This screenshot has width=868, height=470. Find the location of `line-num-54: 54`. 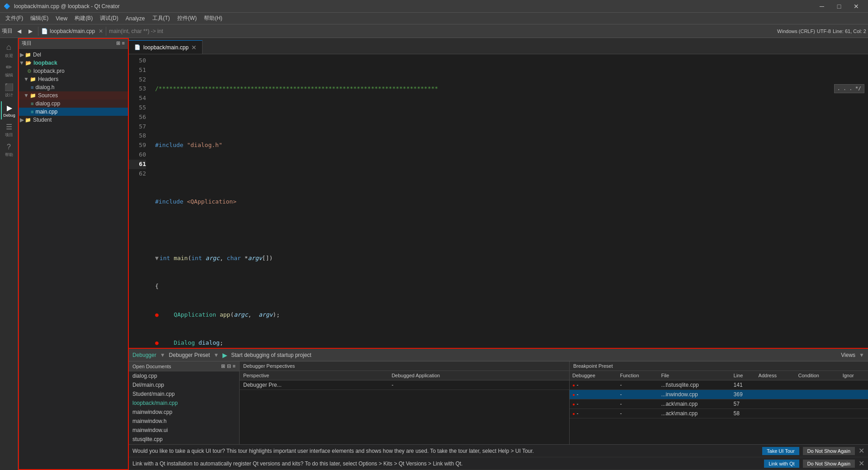

line-num-54: 54 is located at coordinates (137, 99).